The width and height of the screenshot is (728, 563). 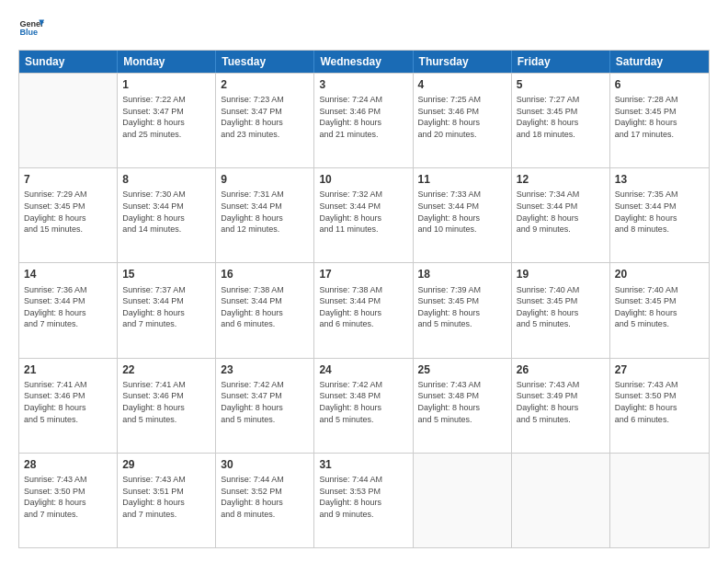 I want to click on day-info: Sunrise: 7:30 AM Sunset: 3:44 PM Dayligh…, so click(x=166, y=212).